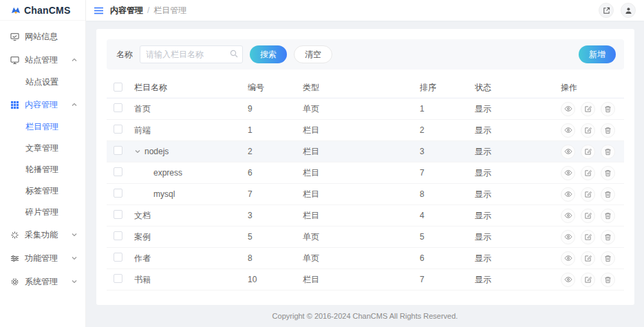 This screenshot has width=644, height=327. Describe the element at coordinates (170, 11) in the screenshot. I see `breadcrumb-current: 栏目管理` at that location.